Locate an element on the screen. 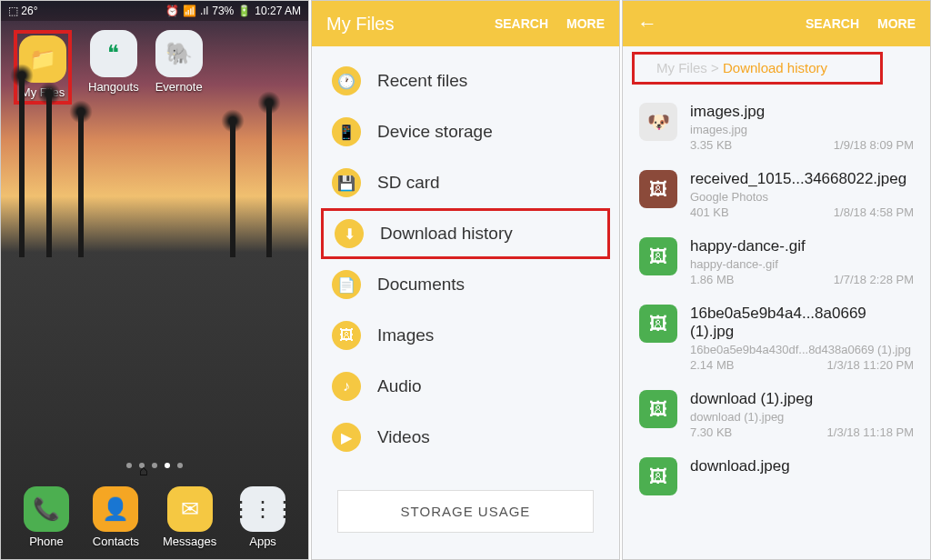 The width and height of the screenshot is (931, 560). file-thumb: 🐶 is located at coordinates (658, 122).